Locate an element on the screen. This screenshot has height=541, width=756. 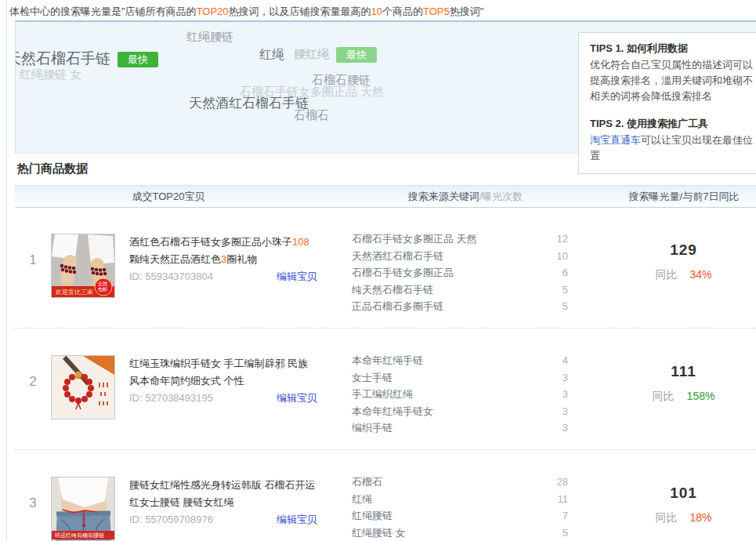
keyword-term: 纯天然石榴石手链 is located at coordinates (392, 290).